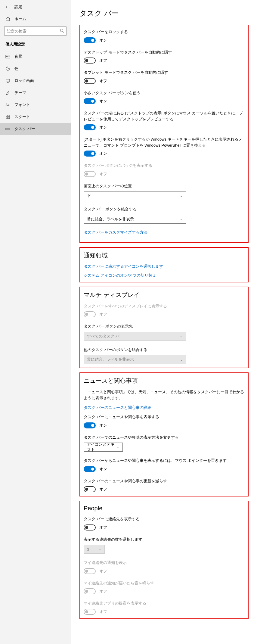 The width and height of the screenshot is (257, 644). I want to click on lockscreen-icon, so click(8, 81).